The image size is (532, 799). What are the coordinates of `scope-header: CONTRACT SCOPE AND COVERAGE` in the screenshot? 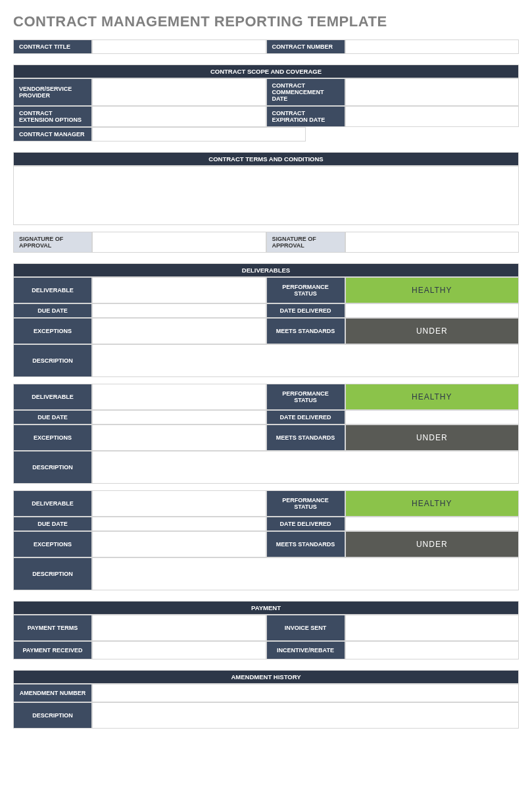 It's located at (266, 71).